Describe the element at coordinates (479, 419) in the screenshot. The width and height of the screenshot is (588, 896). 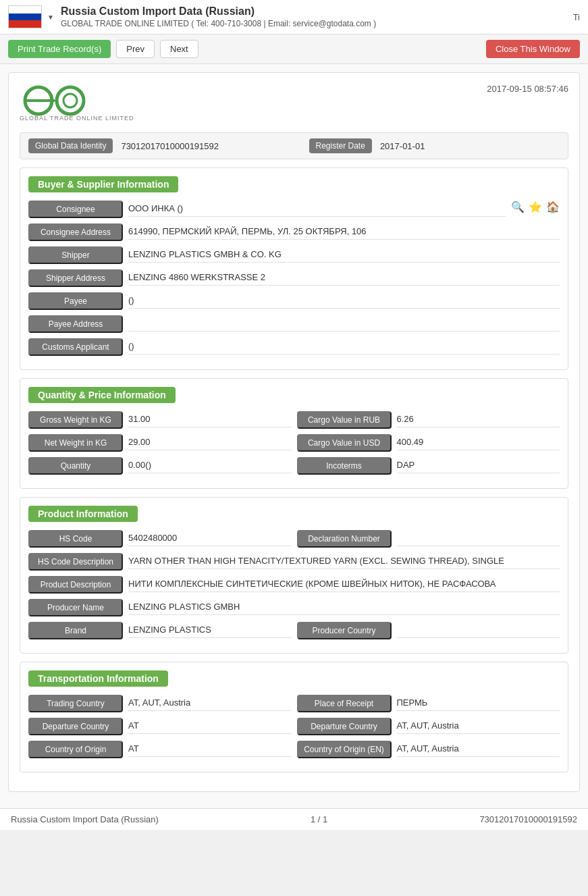
I see `cargo-rub-value: 6.26` at that location.